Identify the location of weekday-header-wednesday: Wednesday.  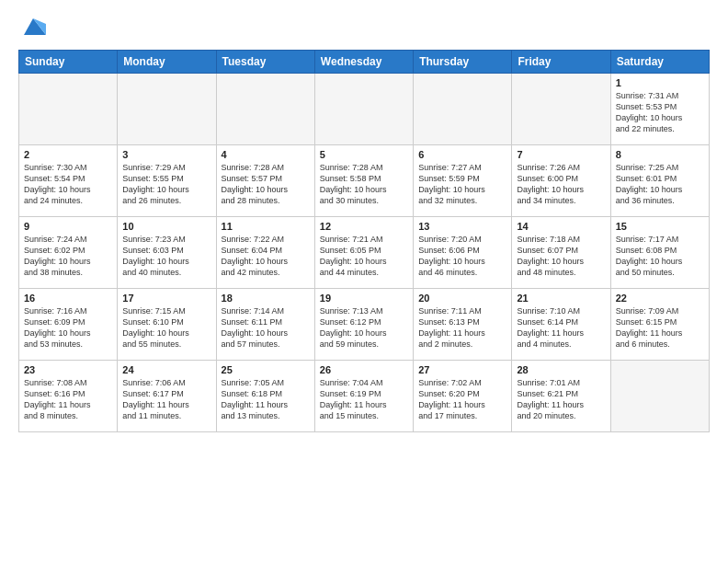
(364, 63).